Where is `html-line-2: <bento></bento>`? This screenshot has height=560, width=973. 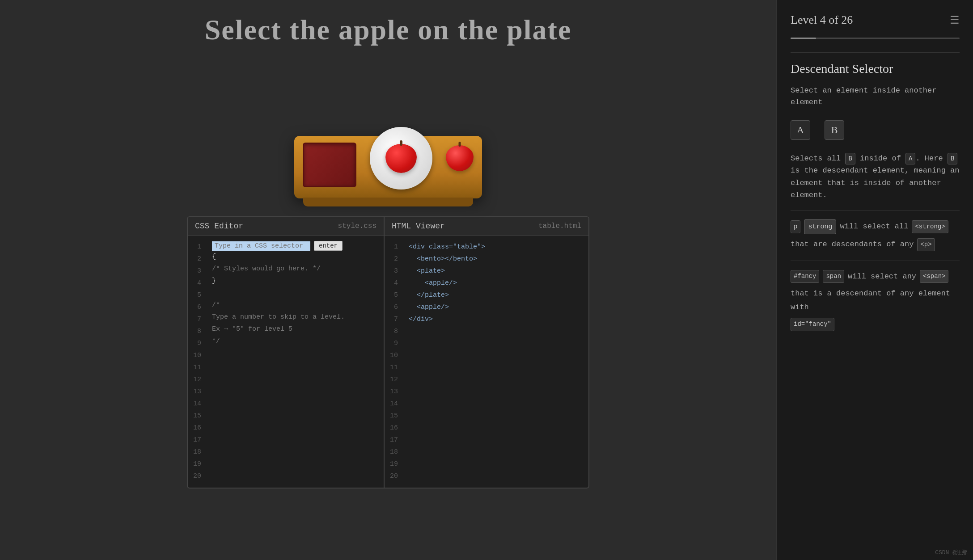
html-line-2: <bento></bento> is located at coordinates (496, 259).